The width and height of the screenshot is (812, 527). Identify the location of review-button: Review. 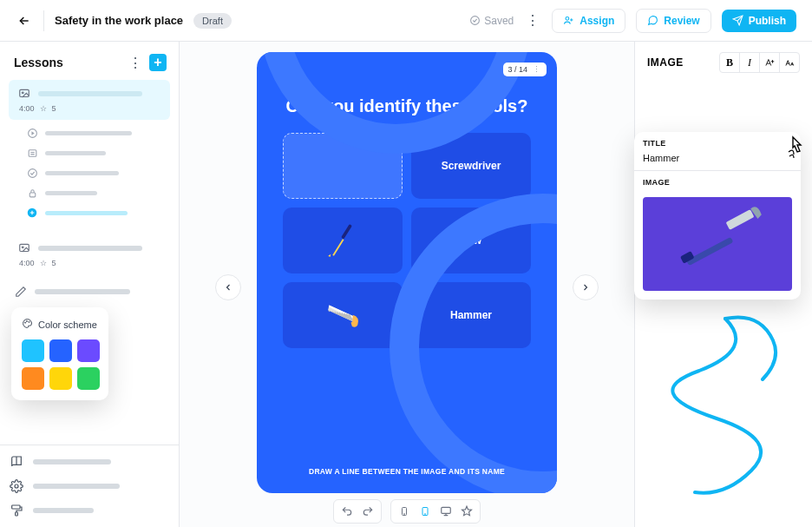
(673, 21).